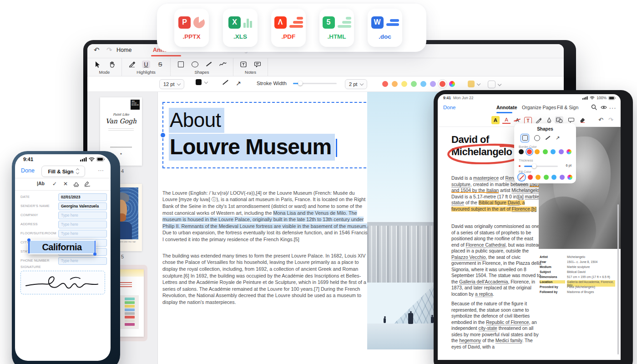  What do you see at coordinates (251, 67) in the screenshot?
I see `group-notes: Notes` at bounding box center [251, 67].